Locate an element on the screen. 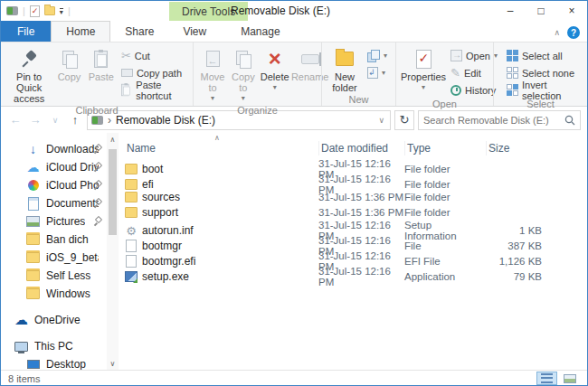 This screenshot has height=386, width=588. file-date-modified: 31-Jul-15 1:36 PM is located at coordinates (362, 212).